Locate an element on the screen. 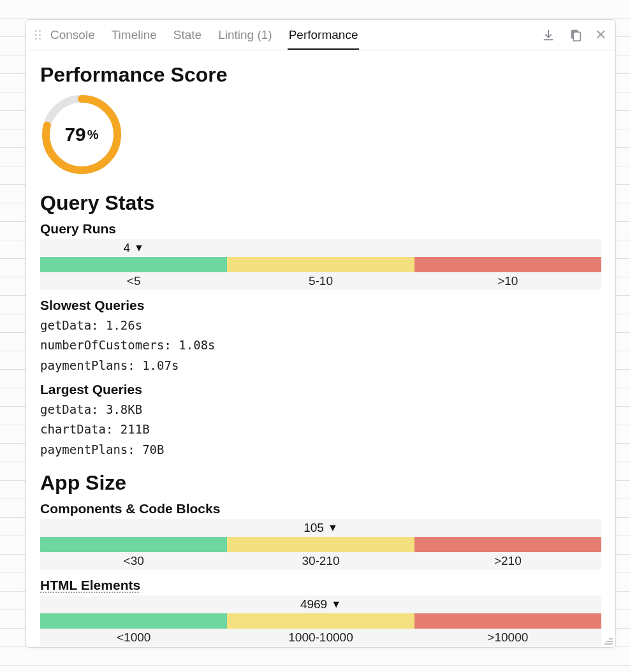 The height and width of the screenshot is (672, 630). range-label: >10 is located at coordinates (508, 281).